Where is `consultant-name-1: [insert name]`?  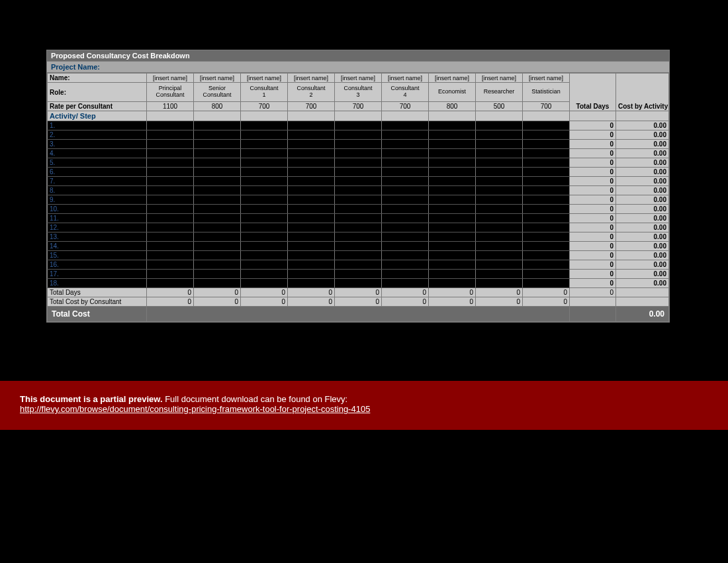
consultant-name-1: [insert name] is located at coordinates (217, 78).